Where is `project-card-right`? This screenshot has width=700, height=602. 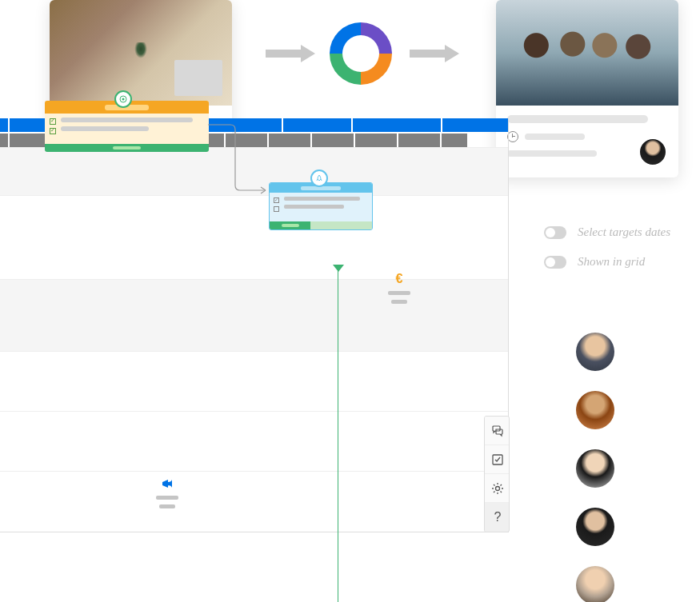
project-card-right is located at coordinates (587, 89).